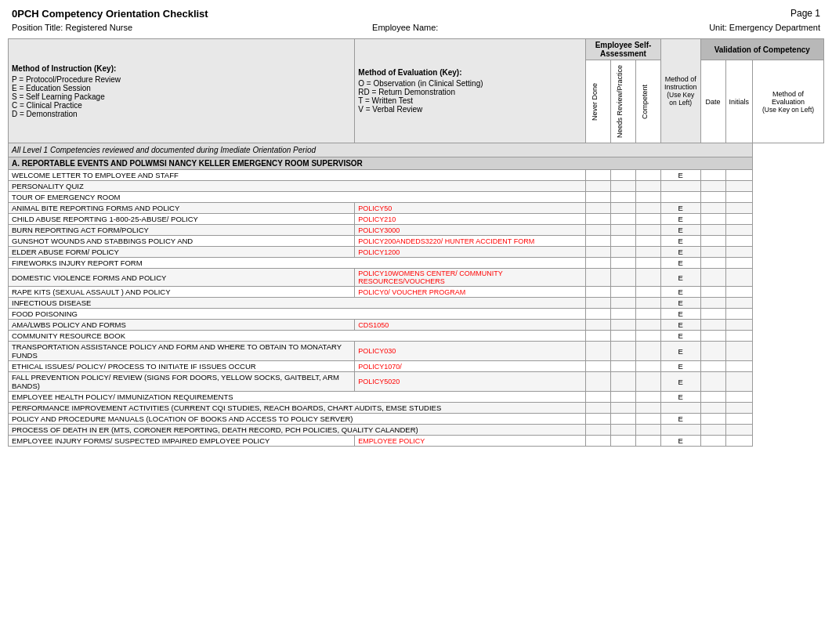  What do you see at coordinates (680, 91) in the screenshot?
I see `method-instruction-col-header: Method of Instruction (Use Key on Left)` at bounding box center [680, 91].